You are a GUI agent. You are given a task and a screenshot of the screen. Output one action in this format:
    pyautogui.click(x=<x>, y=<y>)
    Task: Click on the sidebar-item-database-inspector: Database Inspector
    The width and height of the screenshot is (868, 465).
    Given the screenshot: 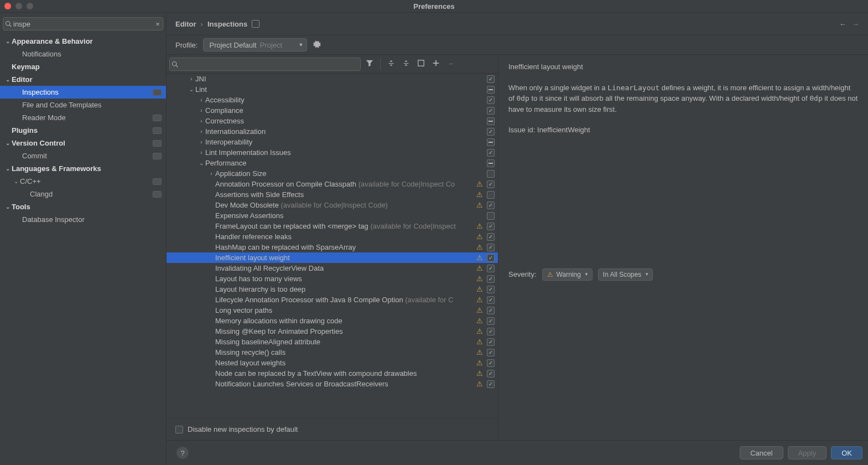 What is the action you would take?
    pyautogui.click(x=83, y=219)
    